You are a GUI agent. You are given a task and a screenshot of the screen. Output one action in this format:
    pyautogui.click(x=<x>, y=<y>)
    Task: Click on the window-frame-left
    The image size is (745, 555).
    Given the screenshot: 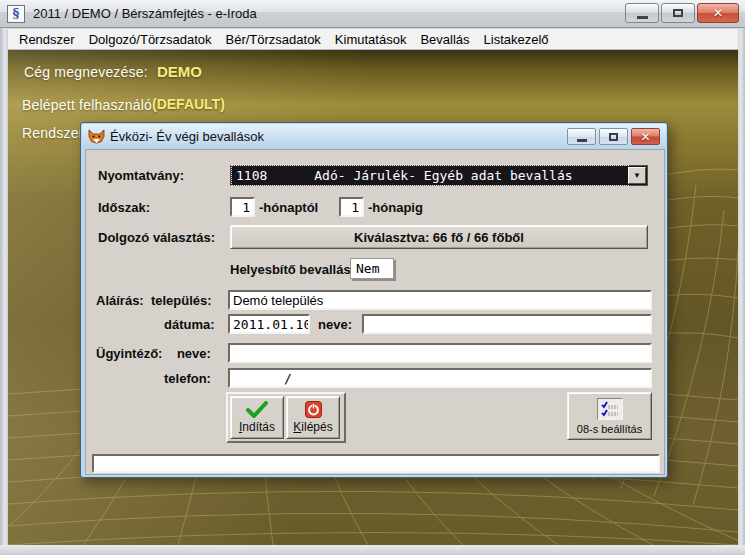 What is the action you would take?
    pyautogui.click(x=4, y=292)
    